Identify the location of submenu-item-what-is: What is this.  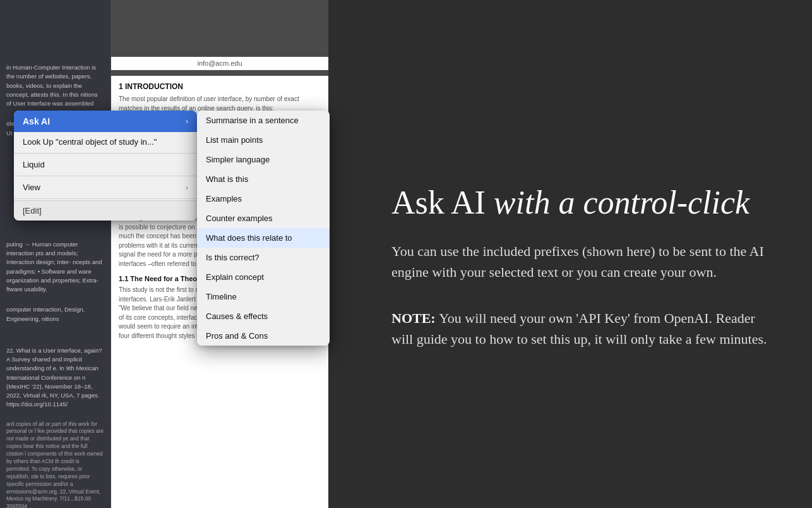
(263, 179).